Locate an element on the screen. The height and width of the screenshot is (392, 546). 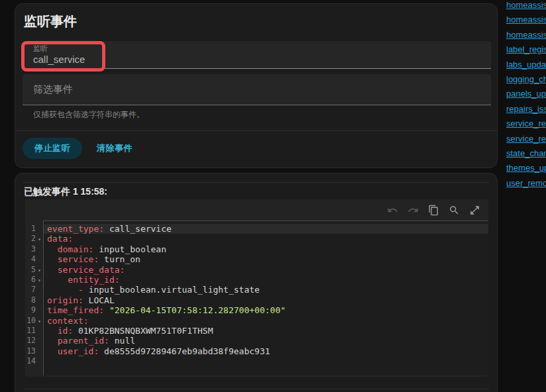
code-token-plain: de8555d97289467eb9abd38f9eabc931 is located at coordinates (184, 351).